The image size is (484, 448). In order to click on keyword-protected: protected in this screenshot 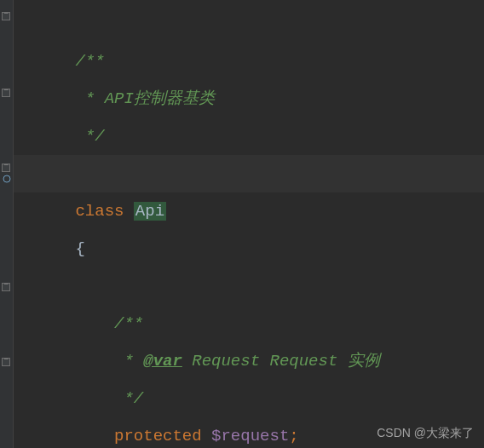, I will do `click(158, 436)`.